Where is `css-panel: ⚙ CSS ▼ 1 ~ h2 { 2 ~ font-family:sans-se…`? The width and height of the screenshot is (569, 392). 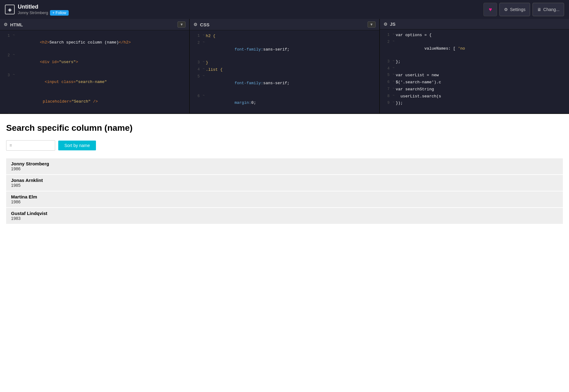
css-panel: ⚙ CSS ▼ 1 ~ h2 { 2 ~ font-family:sans-se… is located at coordinates (284, 66).